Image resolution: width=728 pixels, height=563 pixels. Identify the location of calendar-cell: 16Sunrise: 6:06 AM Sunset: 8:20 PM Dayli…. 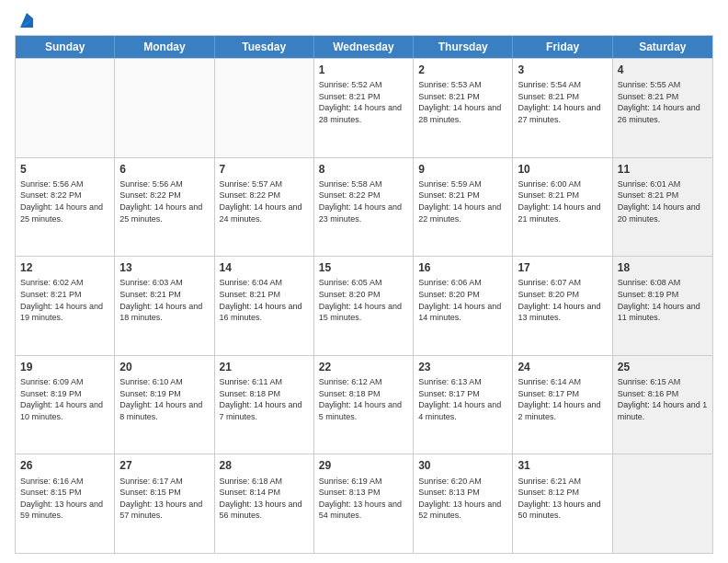
(463, 305).